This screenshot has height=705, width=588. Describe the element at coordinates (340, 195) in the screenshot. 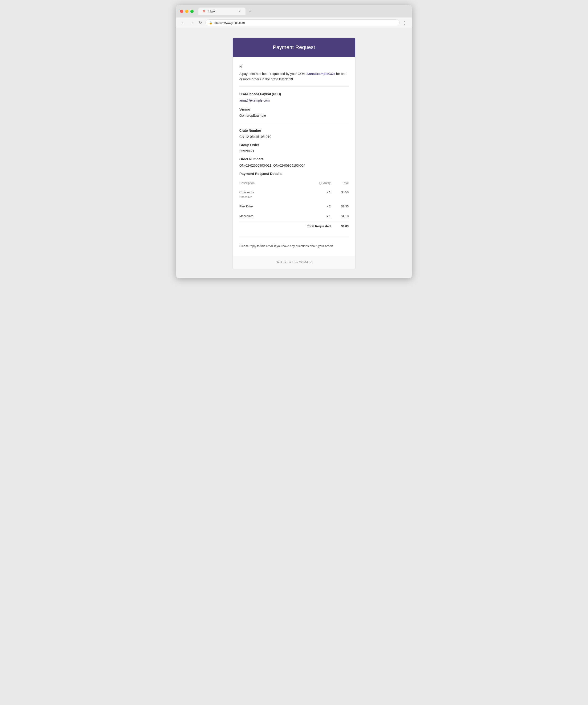

I see `item-total: $0.50` at that location.